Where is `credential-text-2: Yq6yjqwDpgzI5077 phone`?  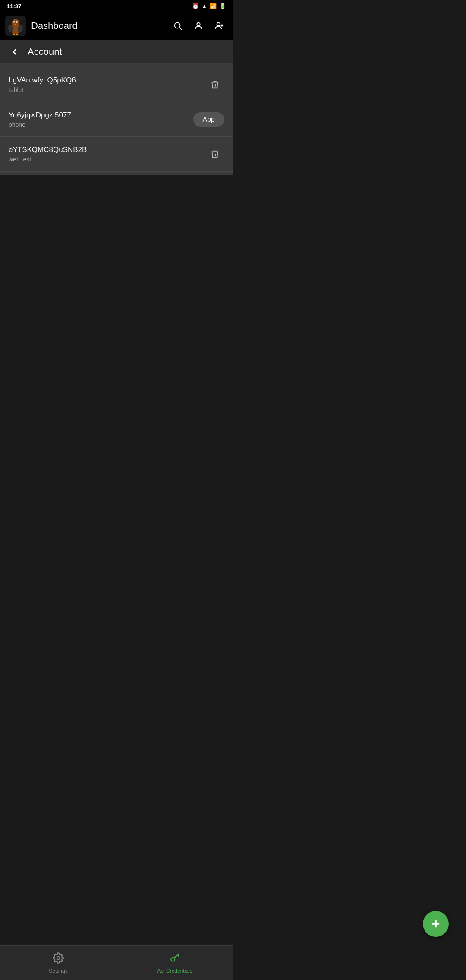 credential-text-2: Yq6yjqwDpgzI5077 phone is located at coordinates (101, 120).